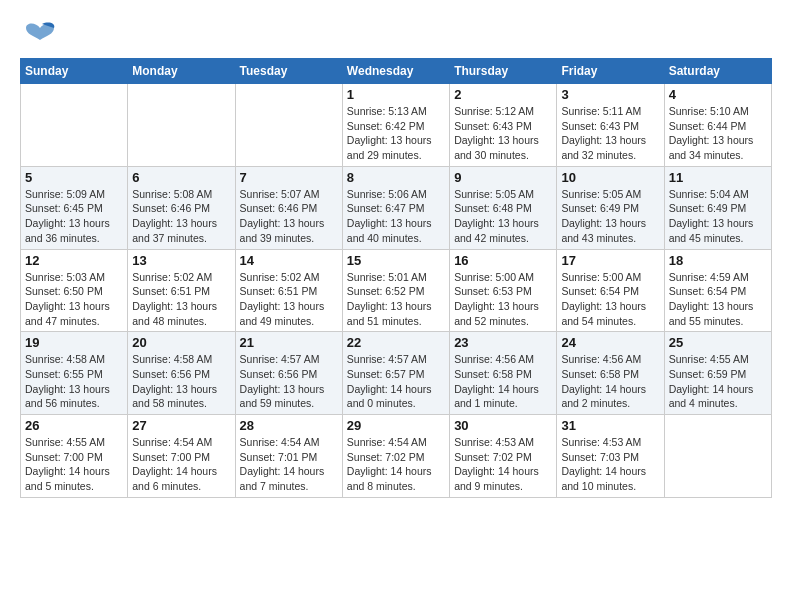 This screenshot has height=612, width=792. I want to click on calendar-cell: 2Sunrise: 5:12 AM Sunset: 6:43 PM Daylig…, so click(504, 126).